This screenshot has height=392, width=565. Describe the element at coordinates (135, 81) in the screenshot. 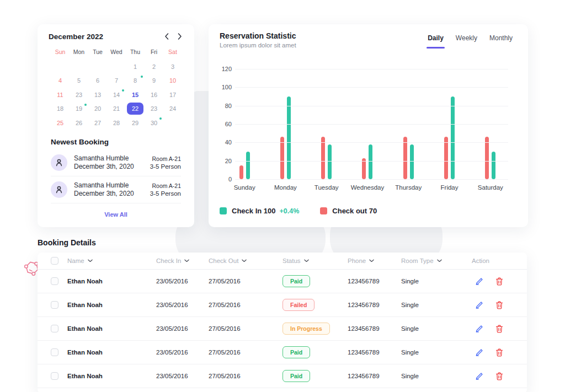

I see `calendar-day: 8` at that location.